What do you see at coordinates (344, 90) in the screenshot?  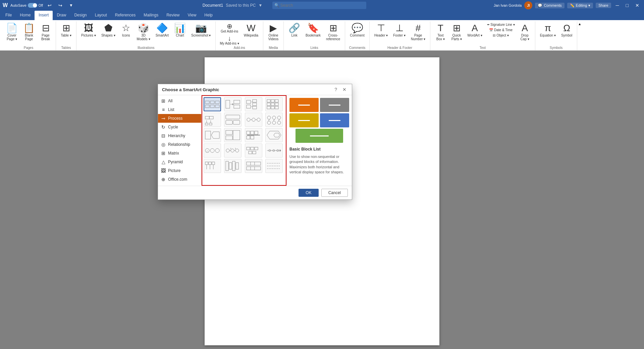 I see `dialog-close-button: ✕` at bounding box center [344, 90].